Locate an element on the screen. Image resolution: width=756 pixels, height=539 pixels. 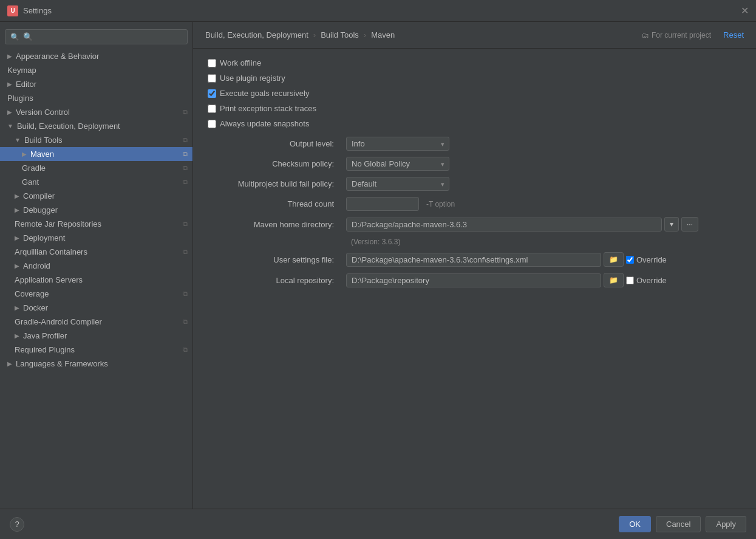
sidebar-item-label: Required Plugins is located at coordinates (45, 350).